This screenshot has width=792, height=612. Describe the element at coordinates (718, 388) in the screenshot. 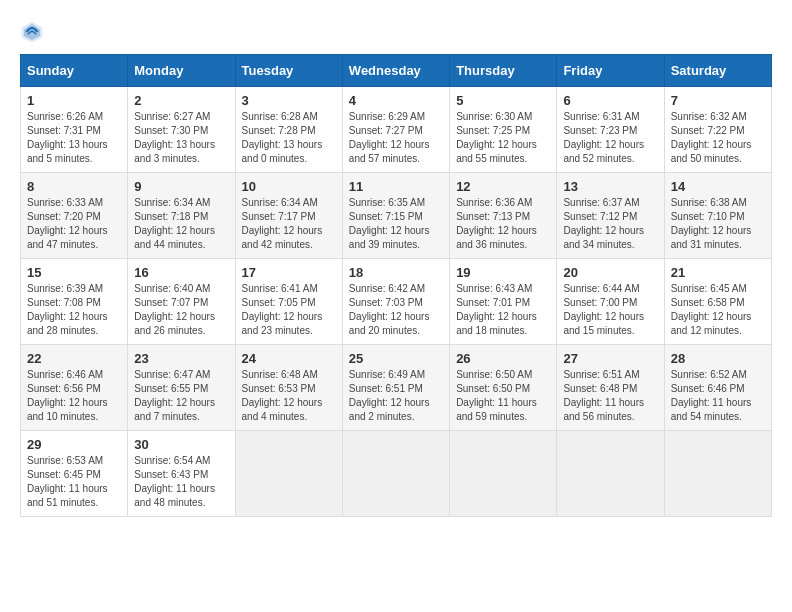

I see `calendar-cell: 28Sunrise: 6:52 AMSunset: 6:46 PMDayligh…` at that location.